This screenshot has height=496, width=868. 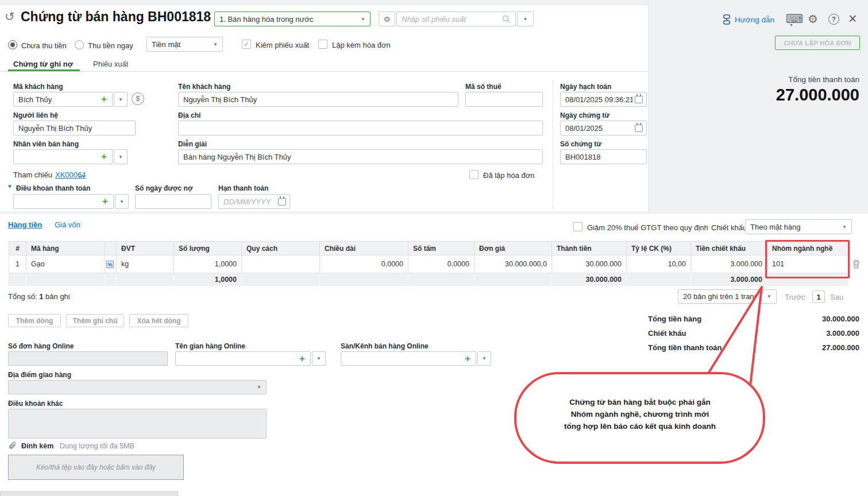 What do you see at coordinates (819, 297) in the screenshot?
I see `current-page-box: 1` at bounding box center [819, 297].